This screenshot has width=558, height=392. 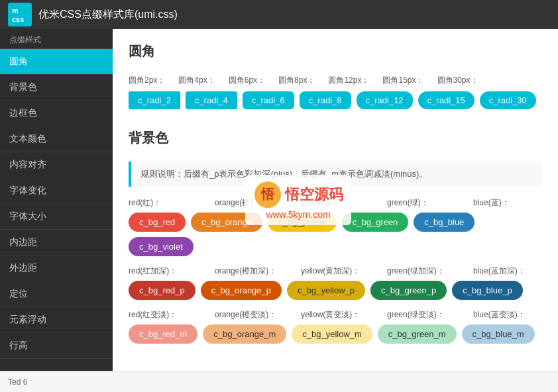 I want to click on radius-label-5: 圆角15px：, so click(x=403, y=81).